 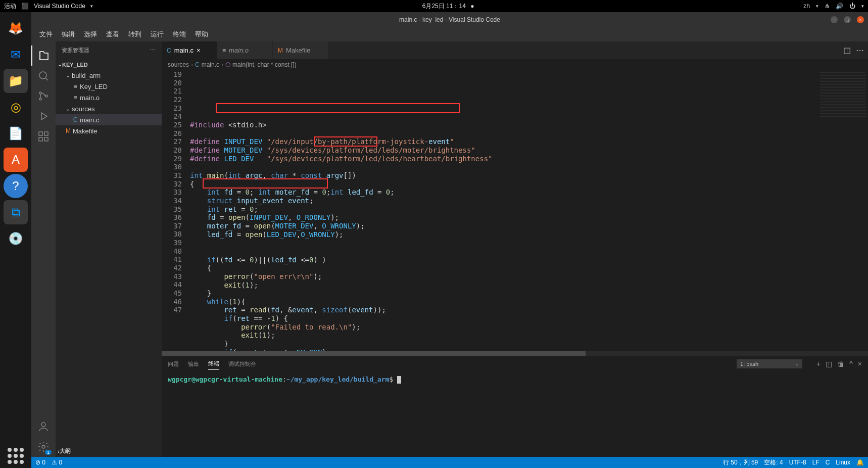 What do you see at coordinates (194, 364) in the screenshot?
I see `panel-tab-output: 输出` at bounding box center [194, 364].